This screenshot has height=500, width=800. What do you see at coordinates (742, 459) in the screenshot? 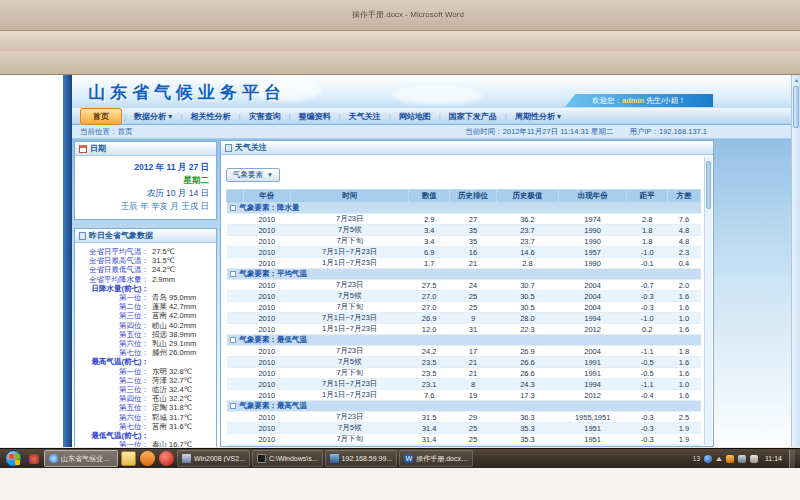
I see `network-icon` at bounding box center [742, 459].